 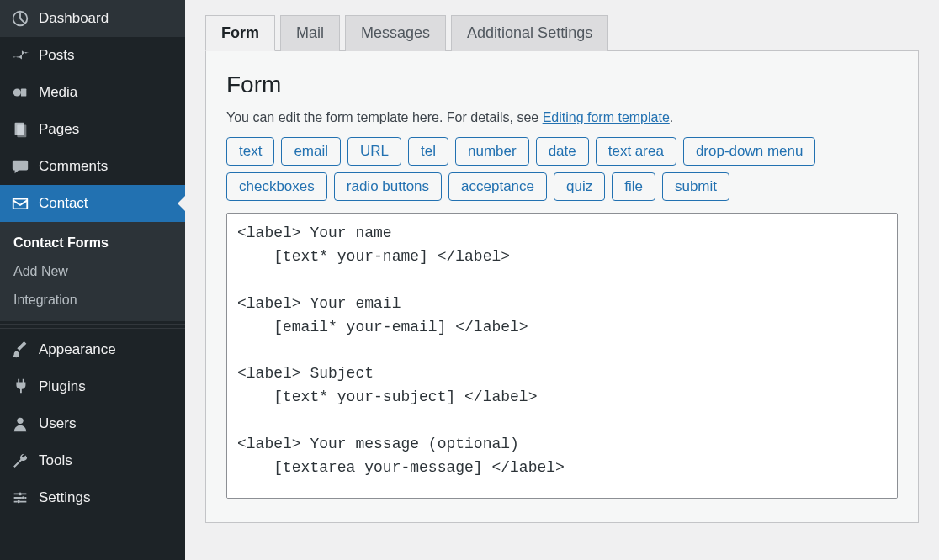 What do you see at coordinates (696, 187) in the screenshot?
I see `tag-btn-submit: submit` at bounding box center [696, 187].